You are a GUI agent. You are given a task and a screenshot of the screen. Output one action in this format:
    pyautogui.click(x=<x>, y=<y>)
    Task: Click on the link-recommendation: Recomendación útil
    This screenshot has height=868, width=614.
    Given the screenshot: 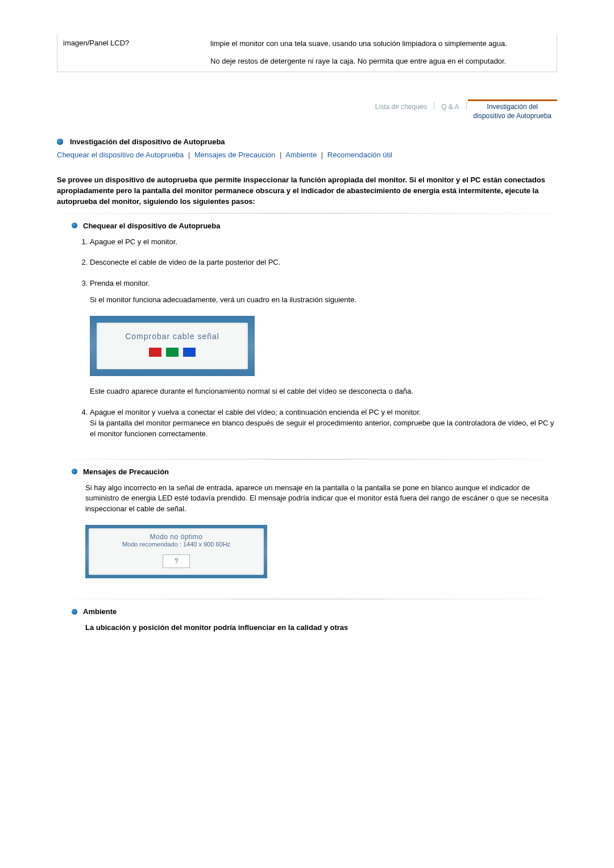 What is the action you would take?
    pyautogui.click(x=360, y=155)
    